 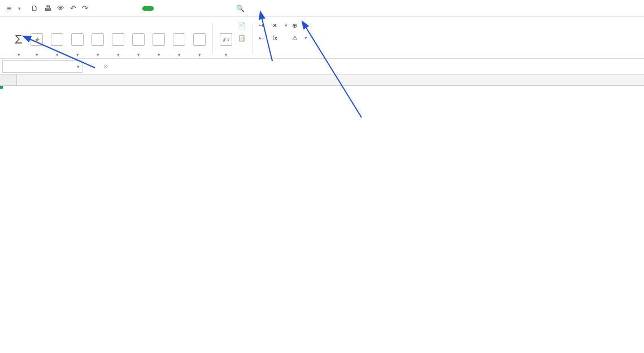 I want to click on undo-icon: ↶, so click(x=73, y=8).